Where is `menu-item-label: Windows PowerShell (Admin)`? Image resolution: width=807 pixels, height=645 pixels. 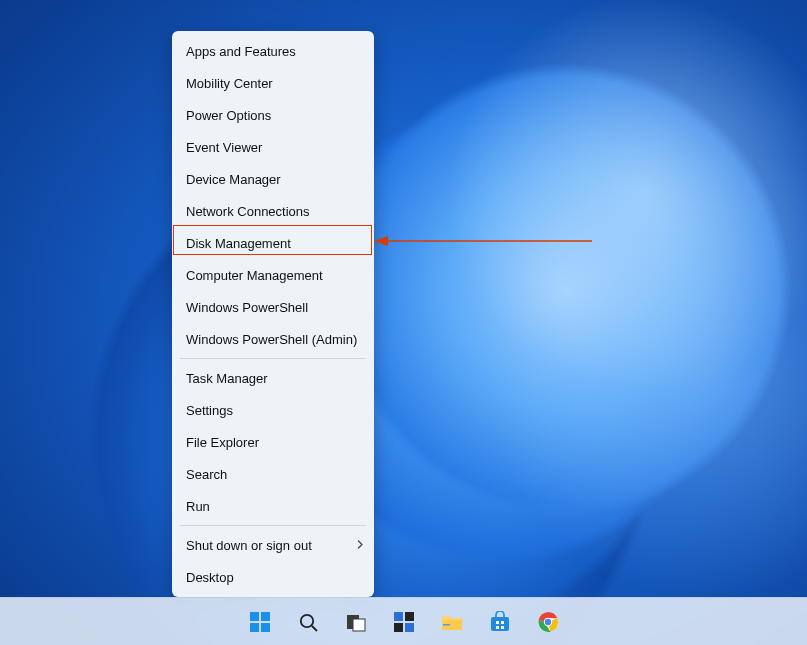 menu-item-label: Windows PowerShell (Admin) is located at coordinates (272, 340).